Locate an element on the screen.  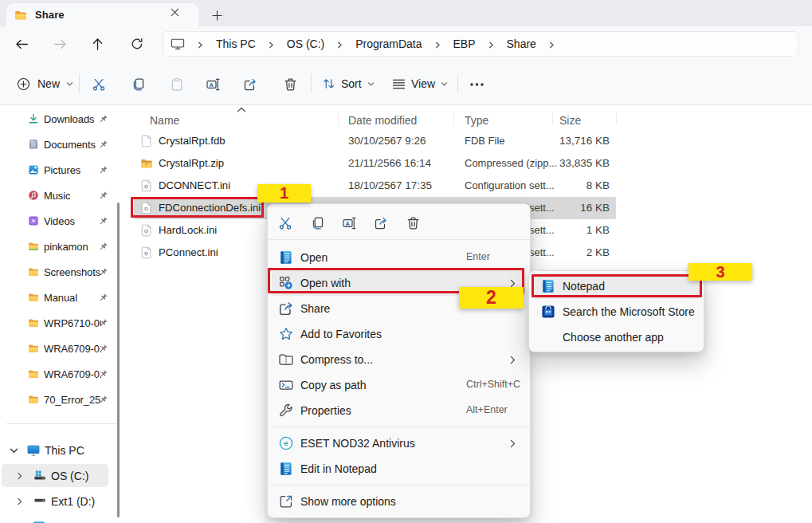
more-options-button is located at coordinates (477, 85).